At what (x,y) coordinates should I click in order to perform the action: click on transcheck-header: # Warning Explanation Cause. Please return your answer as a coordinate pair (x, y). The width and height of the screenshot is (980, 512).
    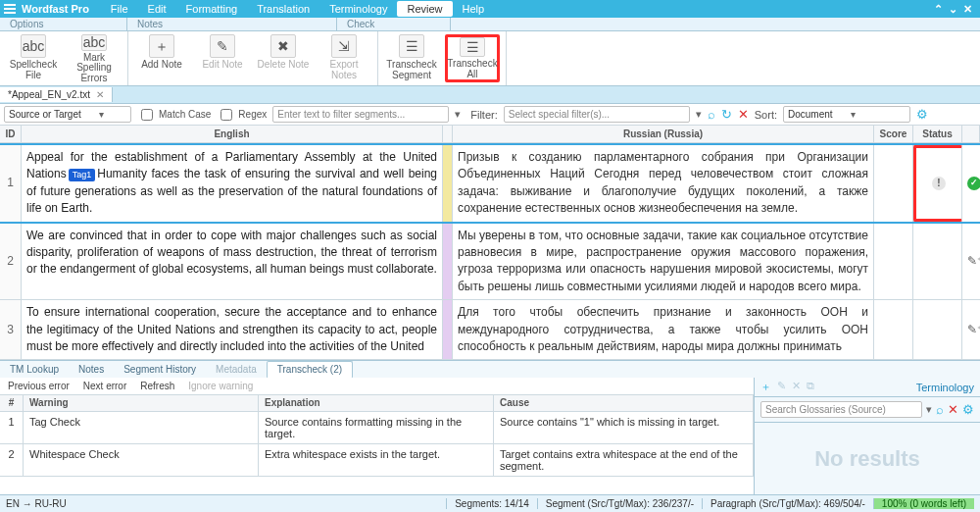
    Looking at the image, I should click on (376, 404).